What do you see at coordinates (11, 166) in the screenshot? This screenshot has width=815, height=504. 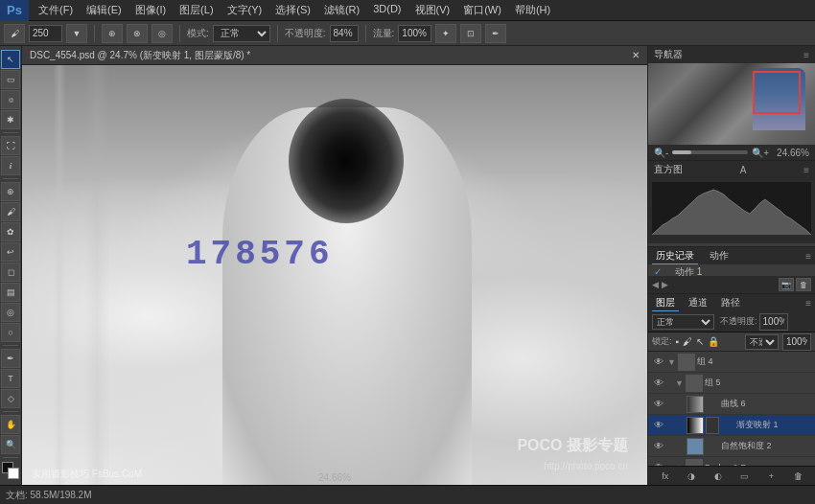 I see `tool-eyedropper: 𝒊` at bounding box center [11, 166].